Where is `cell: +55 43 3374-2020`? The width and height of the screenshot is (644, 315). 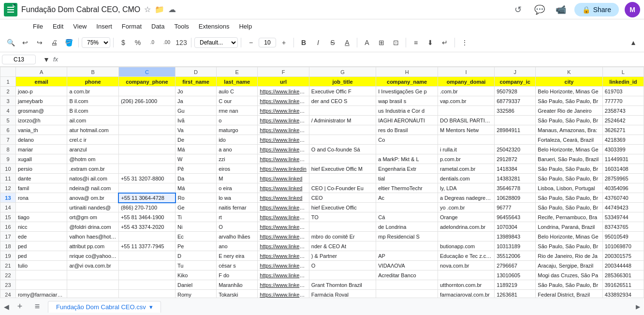
cell: +55 43 3374-2020 is located at coordinates (147, 227).